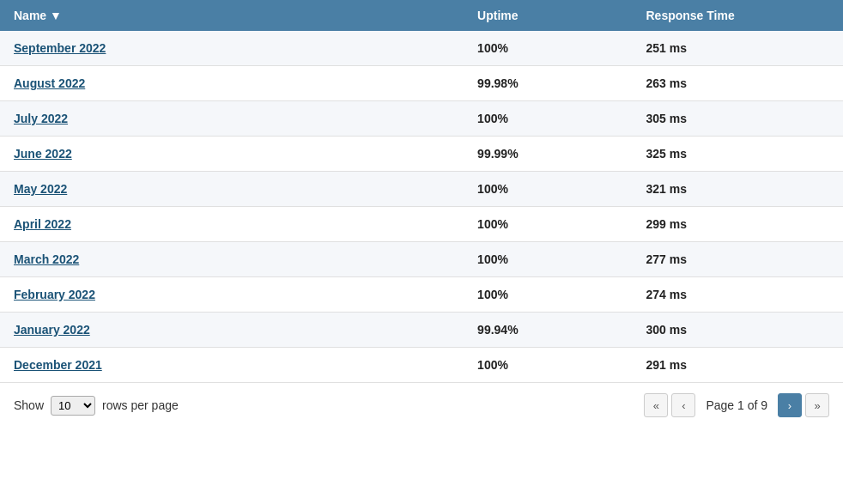 This screenshot has width=843, height=504. What do you see at coordinates (422, 259) in the screenshot?
I see `table-row: March 2022100%277 ms` at bounding box center [422, 259].